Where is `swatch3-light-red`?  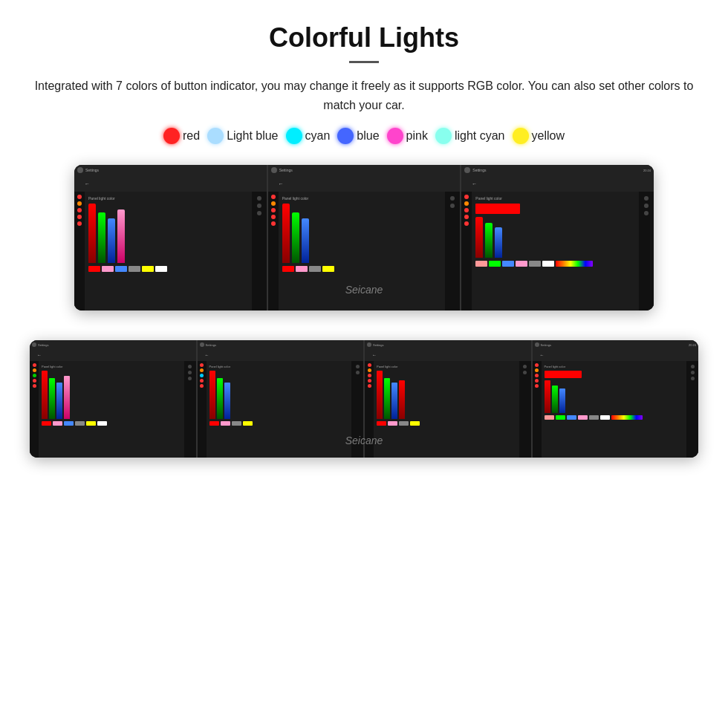 swatch3-light-red is located at coordinates (481, 264).